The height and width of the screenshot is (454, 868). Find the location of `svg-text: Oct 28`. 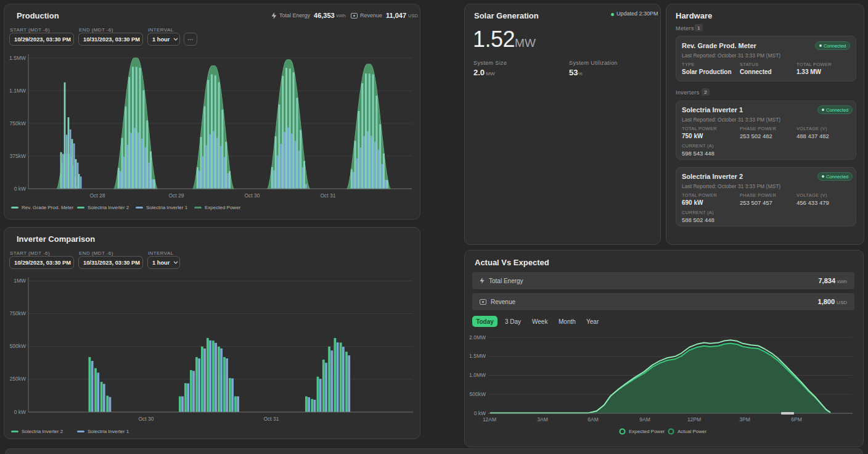

svg-text: Oct 28 is located at coordinates (97, 196).